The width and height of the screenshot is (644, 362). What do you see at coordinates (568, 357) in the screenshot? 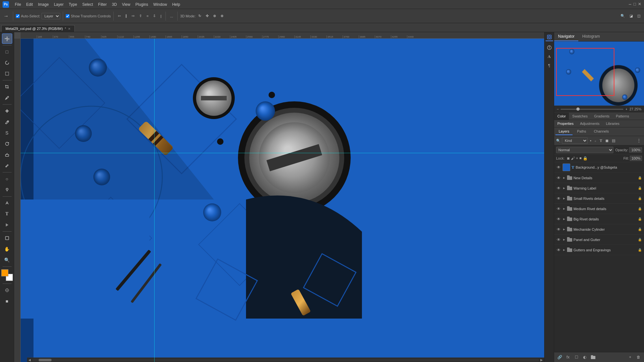
I see `add-style-btn: fx` at bounding box center [568, 357].